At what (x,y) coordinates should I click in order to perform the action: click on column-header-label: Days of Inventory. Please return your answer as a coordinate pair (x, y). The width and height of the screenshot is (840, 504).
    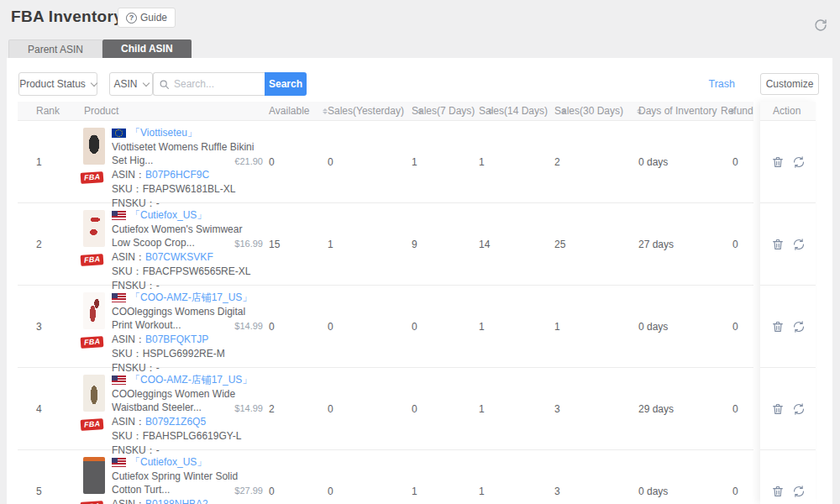
    Looking at the image, I should click on (677, 111).